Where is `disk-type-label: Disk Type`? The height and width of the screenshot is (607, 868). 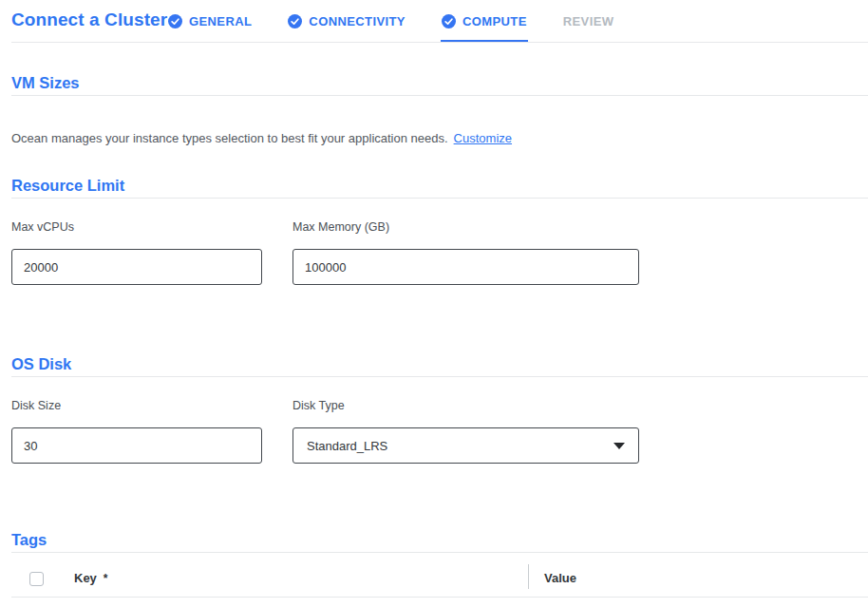 disk-type-label: Disk Type is located at coordinates (319, 406).